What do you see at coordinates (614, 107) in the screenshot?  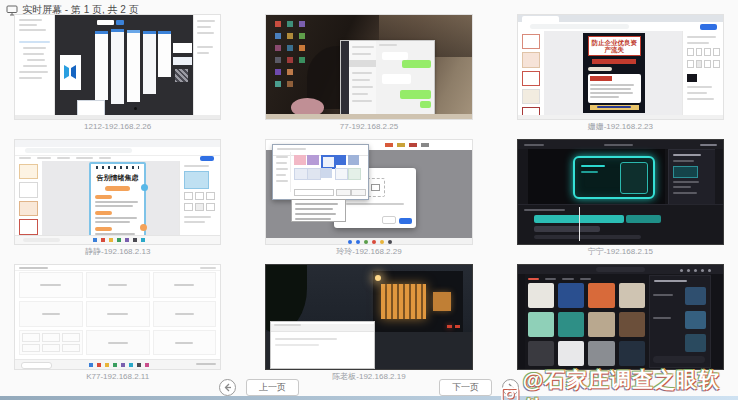 I see `doc-footer-text` at bounding box center [614, 107].